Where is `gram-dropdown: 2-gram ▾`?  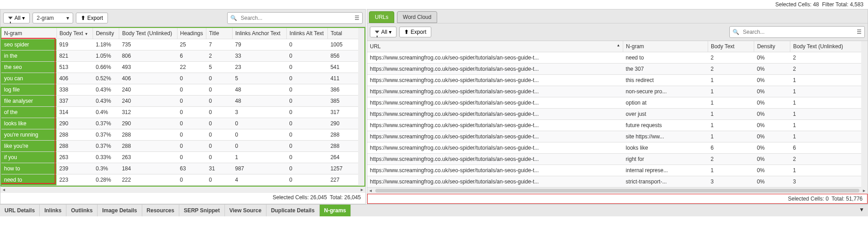 gram-dropdown: 2-gram ▾ is located at coordinates (53, 18).